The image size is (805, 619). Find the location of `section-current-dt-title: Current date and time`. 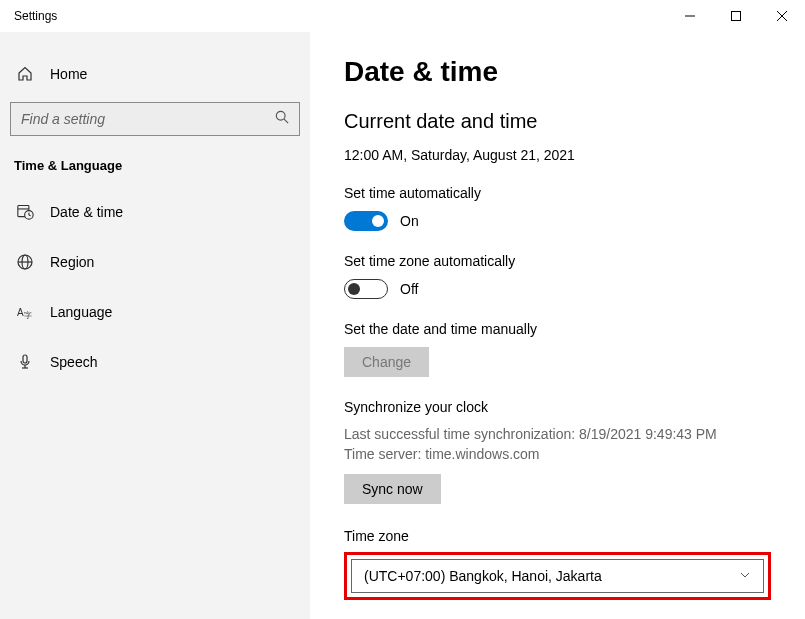

section-current-dt-title: Current date and time is located at coordinates (558, 122).